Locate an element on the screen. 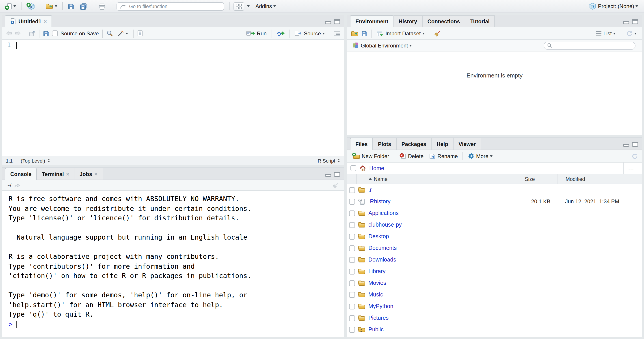 This screenshot has width=644, height=339. file-name-link: Music is located at coordinates (376, 295).